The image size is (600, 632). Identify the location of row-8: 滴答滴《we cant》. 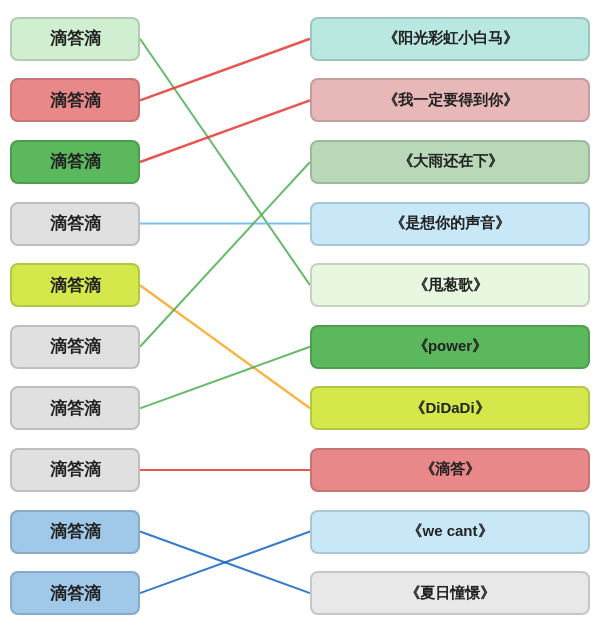
(300, 532).